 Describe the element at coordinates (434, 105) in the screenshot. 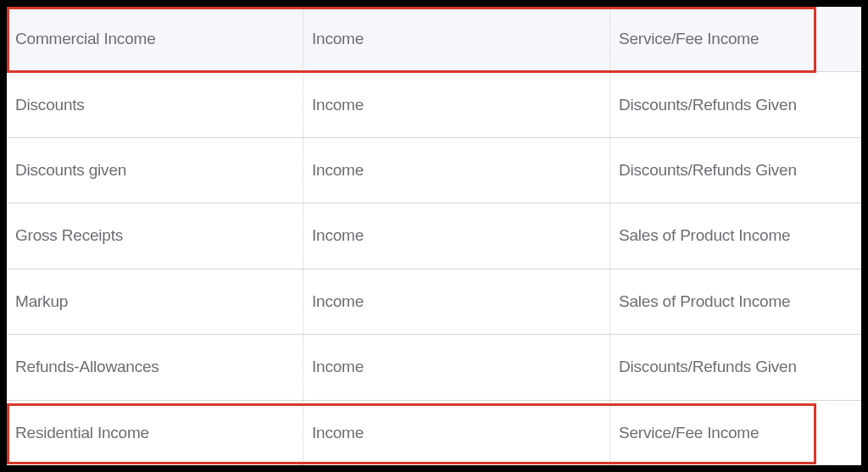

I see `table-row: Discounts Income Discounts/Refunds Given` at that location.